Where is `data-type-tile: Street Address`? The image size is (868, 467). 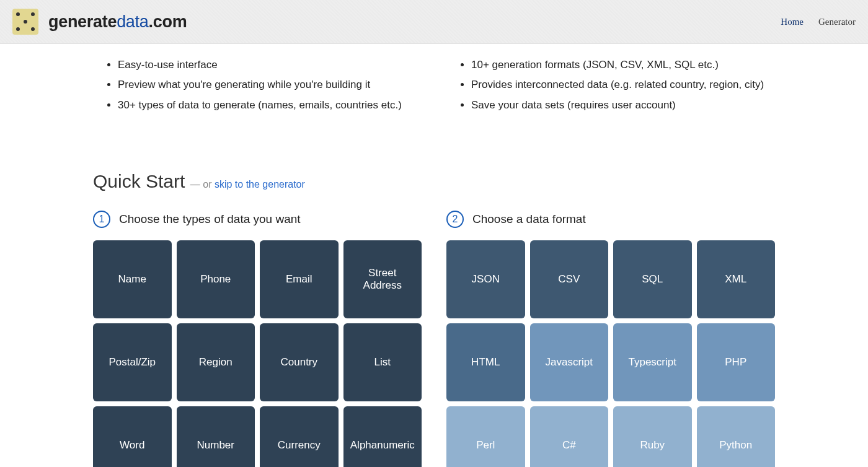
data-type-tile: Street Address is located at coordinates (383, 279).